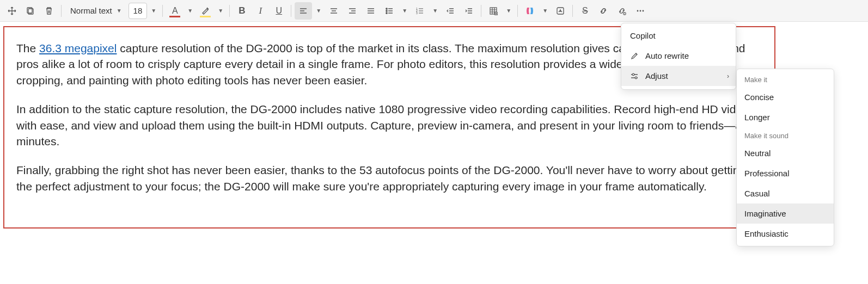 Image resolution: width=868 pixels, height=284 pixels. What do you see at coordinates (545, 11) in the screenshot?
I see `copilot-dropdown: ▼` at bounding box center [545, 11].